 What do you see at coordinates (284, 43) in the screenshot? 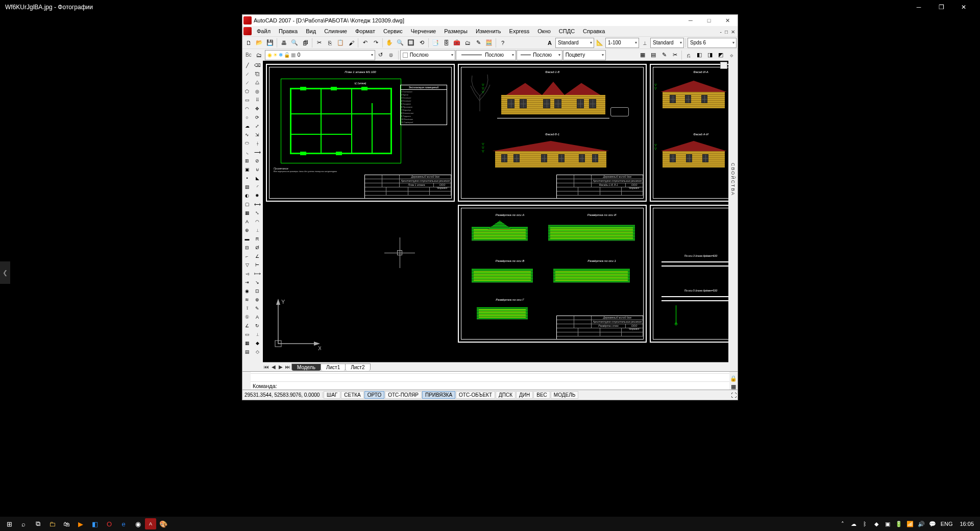
I see `print-icon: 🖶` at bounding box center [284, 43].